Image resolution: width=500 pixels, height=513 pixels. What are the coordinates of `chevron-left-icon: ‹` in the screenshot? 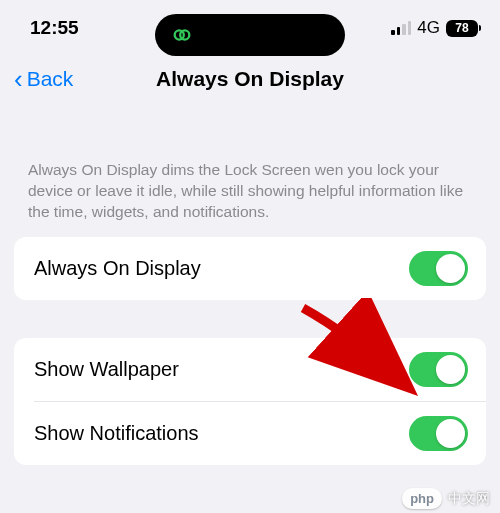 It's located at (18, 79).